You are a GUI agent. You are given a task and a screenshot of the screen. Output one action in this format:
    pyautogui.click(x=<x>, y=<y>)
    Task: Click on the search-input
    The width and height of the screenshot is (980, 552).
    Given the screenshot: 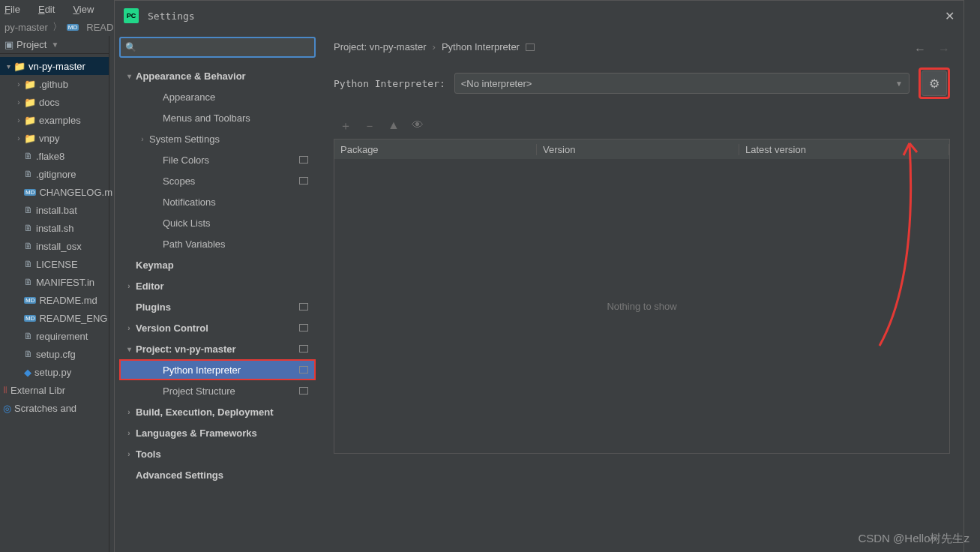 What is the action you would take?
    pyautogui.click(x=225, y=48)
    